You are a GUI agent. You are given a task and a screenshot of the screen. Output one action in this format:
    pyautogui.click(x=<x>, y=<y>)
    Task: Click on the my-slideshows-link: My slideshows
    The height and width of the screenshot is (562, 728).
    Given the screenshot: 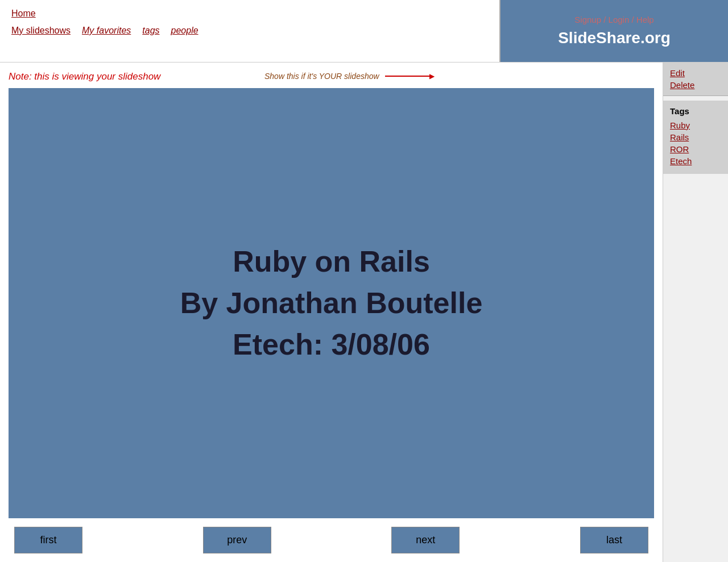 What is the action you would take?
    pyautogui.click(x=41, y=31)
    